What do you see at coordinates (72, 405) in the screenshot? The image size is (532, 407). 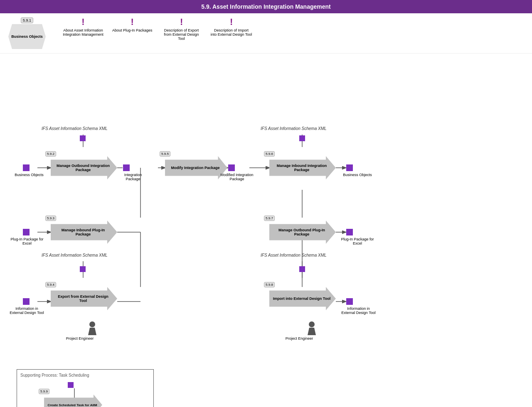 I see `create-scheduled-task-label: Create Scheduled Task for AIIM` at bounding box center [72, 405].